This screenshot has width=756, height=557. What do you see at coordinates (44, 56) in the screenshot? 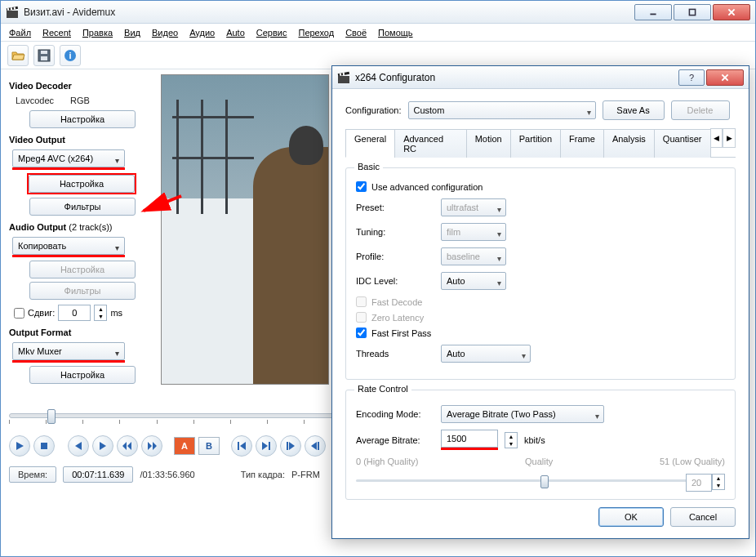
I see `save-button` at bounding box center [44, 56].